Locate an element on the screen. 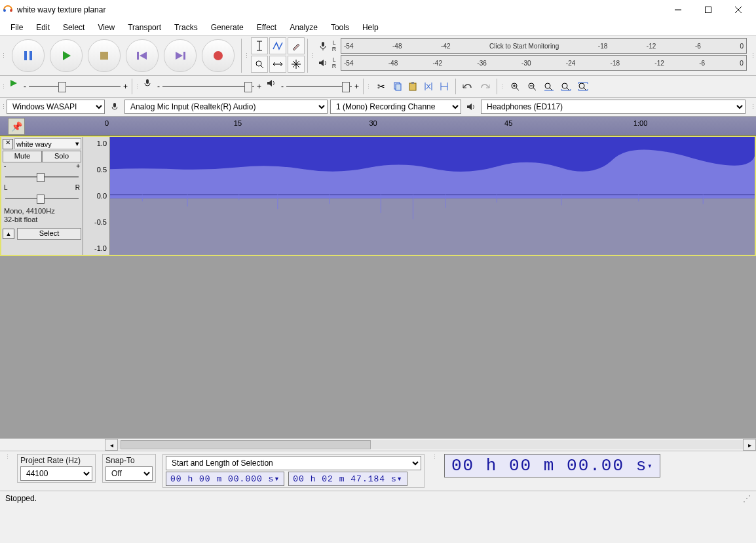 Image resolution: width=756 pixels, height=543 pixels. pause-button is located at coordinates (28, 56).